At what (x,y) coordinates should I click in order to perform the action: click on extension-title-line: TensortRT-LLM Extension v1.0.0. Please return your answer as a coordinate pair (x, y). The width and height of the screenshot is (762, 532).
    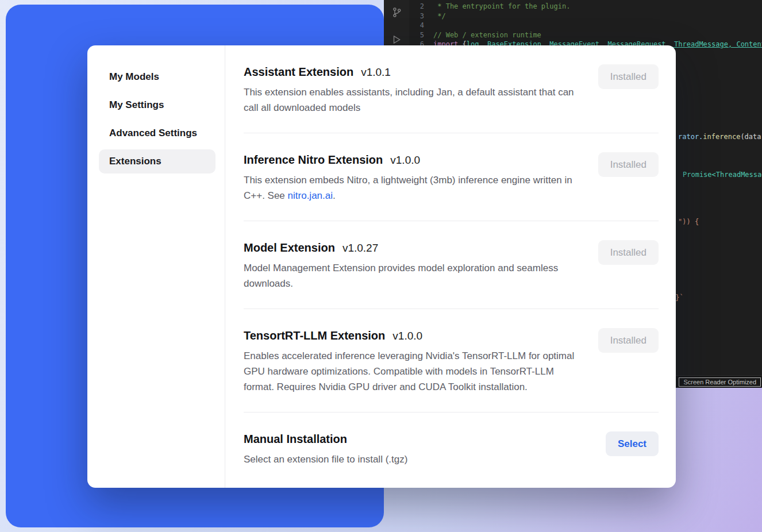
    Looking at the image, I should click on (409, 336).